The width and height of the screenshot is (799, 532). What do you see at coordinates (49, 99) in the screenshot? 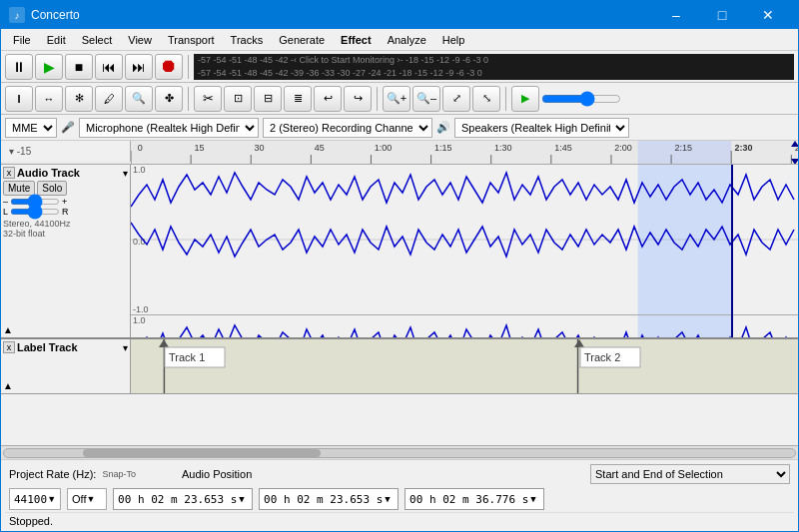
I see `timeshift-tool: ↔` at bounding box center [49, 99].